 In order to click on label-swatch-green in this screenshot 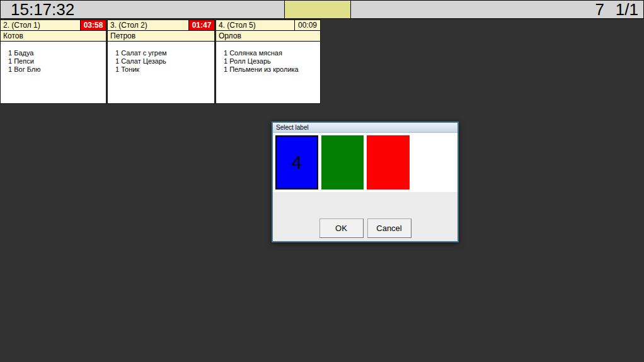, I will do `click(343, 162)`.